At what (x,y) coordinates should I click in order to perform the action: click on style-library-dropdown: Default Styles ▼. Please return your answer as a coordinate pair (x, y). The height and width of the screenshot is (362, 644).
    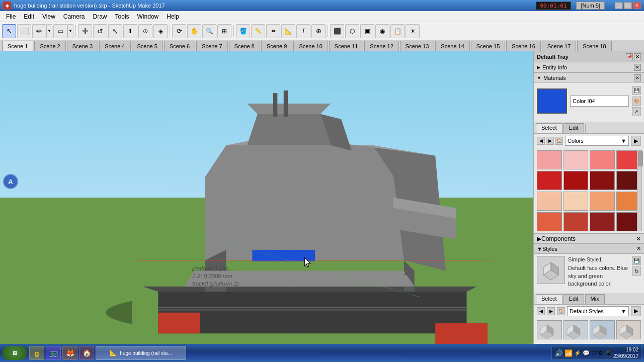
    Looking at the image, I should click on (598, 311).